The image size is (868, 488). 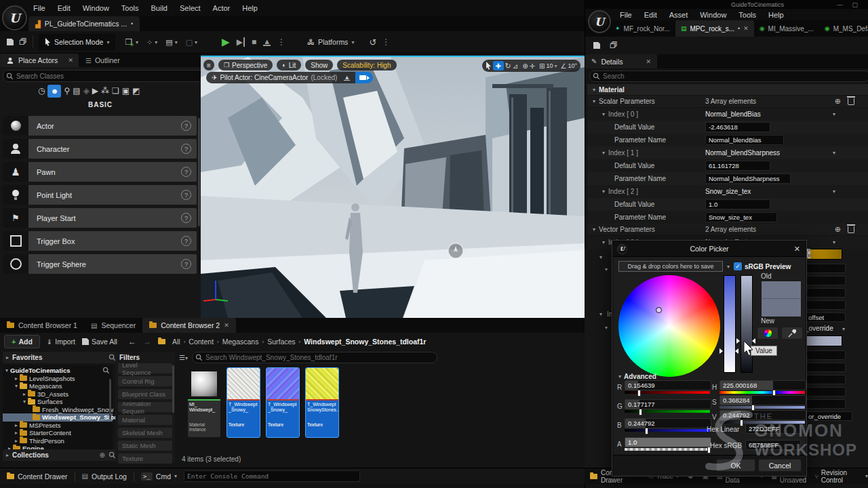 What do you see at coordinates (637, 377) in the screenshot?
I see `advanced-toggle: ▾Advanced` at bounding box center [637, 377].